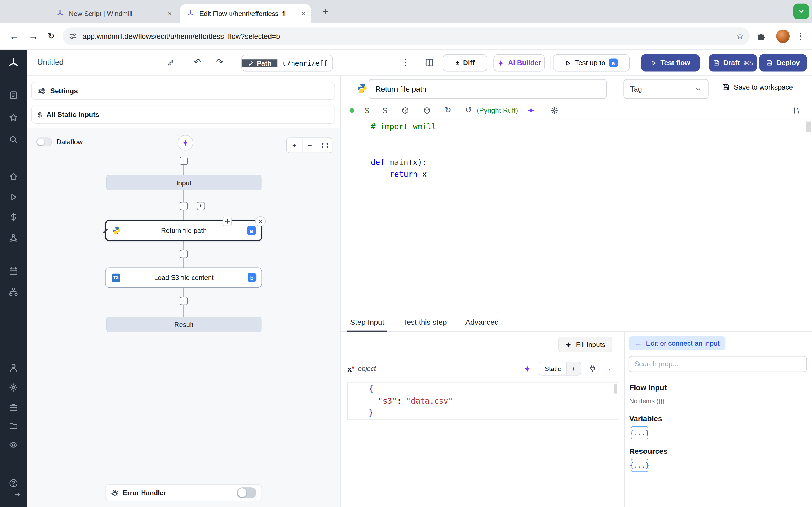 This screenshot has height=507, width=812. What do you see at coordinates (184, 278) in the screenshot?
I see `flow-node-step-b: TS Load S3 file content b` at bounding box center [184, 278].